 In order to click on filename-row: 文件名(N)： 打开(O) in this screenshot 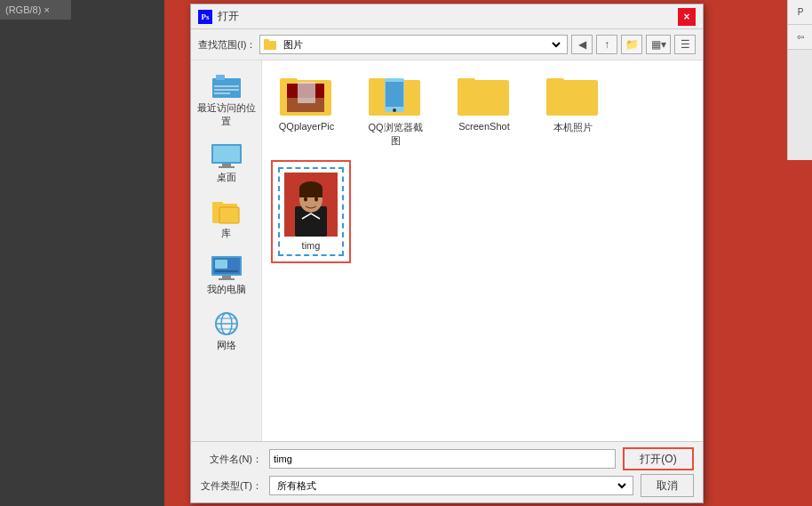, I will do `click(447, 459)`.